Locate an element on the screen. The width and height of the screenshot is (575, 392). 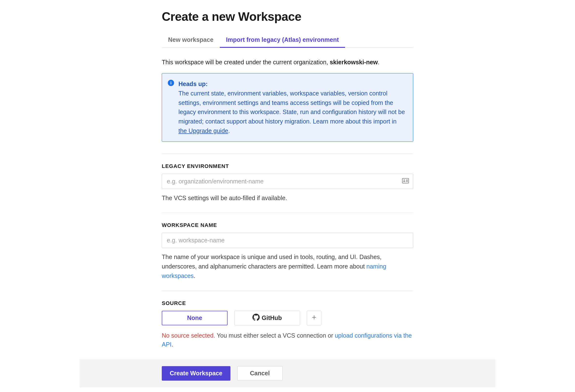
source-github-label: GitHub is located at coordinates (272, 318).